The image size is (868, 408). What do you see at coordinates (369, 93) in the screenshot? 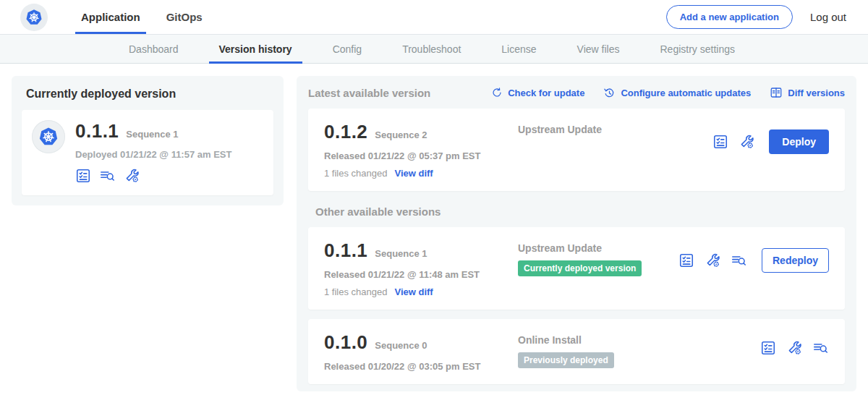
I see `latest-version-title: Latest available version` at bounding box center [369, 93].